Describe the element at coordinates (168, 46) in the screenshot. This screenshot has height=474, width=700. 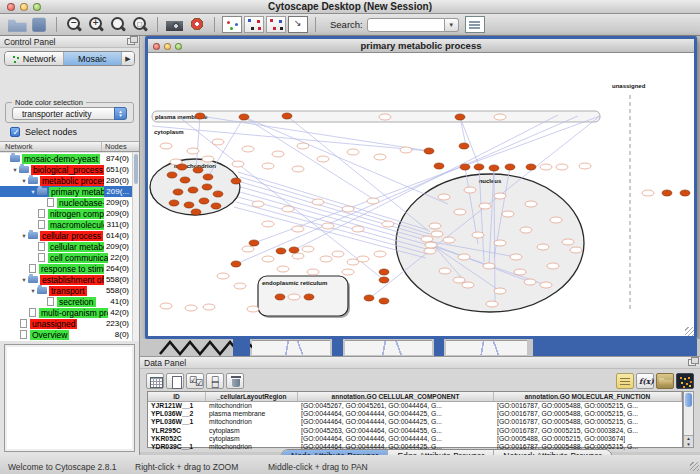
I see `minimize-icon` at that location.